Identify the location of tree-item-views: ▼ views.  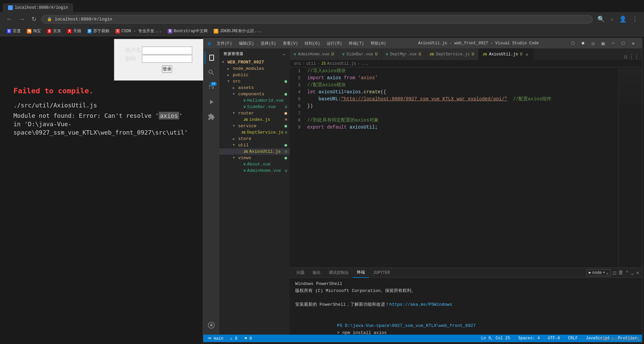
(255, 158).